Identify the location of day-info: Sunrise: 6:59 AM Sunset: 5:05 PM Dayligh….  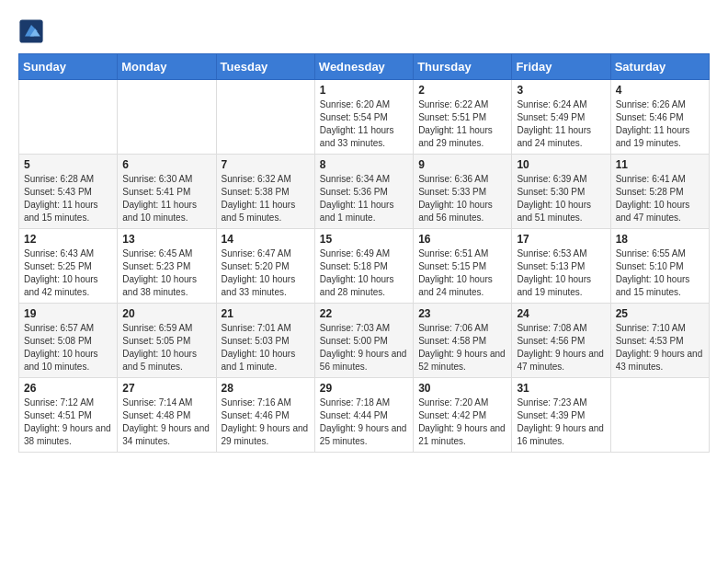
(166, 348).